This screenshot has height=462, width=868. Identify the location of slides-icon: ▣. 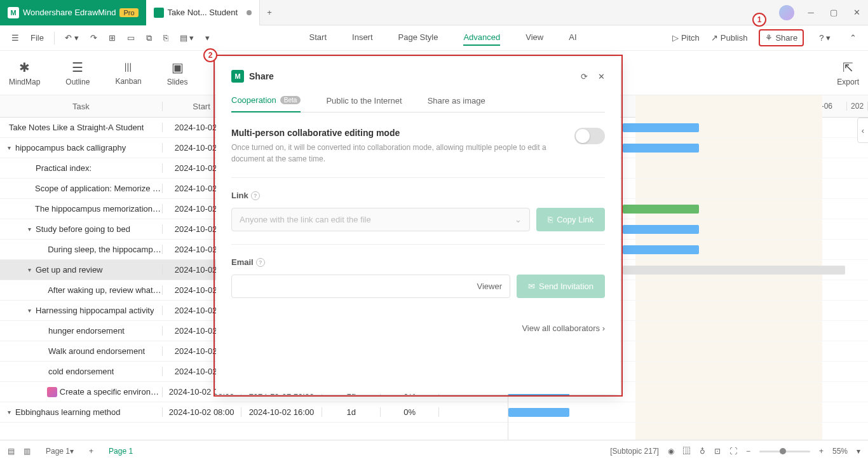
(178, 67).